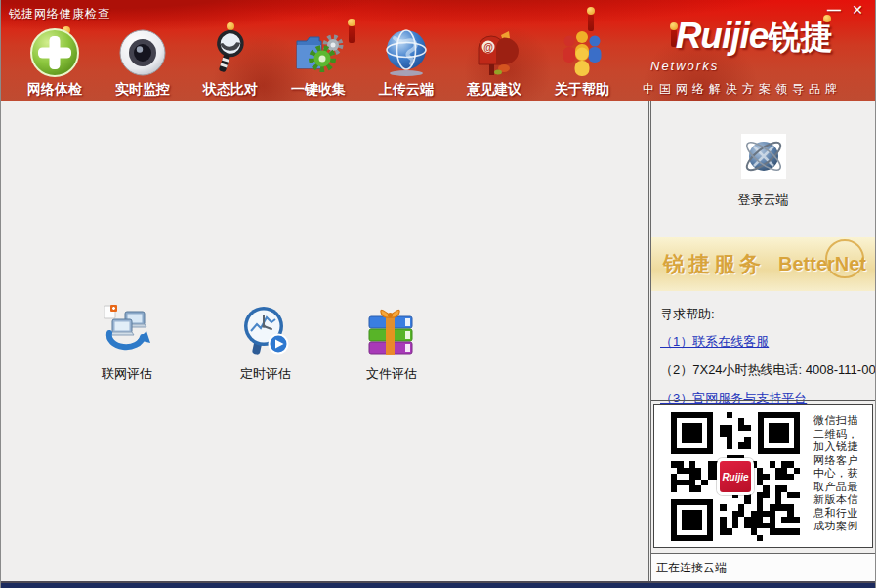 This screenshot has width=876, height=588. I want to click on toolbar-item-realtime-monitor: 实时监控, so click(143, 63).